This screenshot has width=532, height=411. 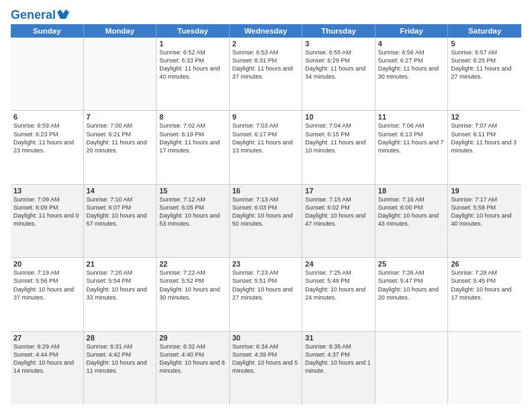 What do you see at coordinates (485, 294) in the screenshot?
I see `cal-cell: 26Sunrise: 7:28 AM Sunset: 5:45 PM Dayli…` at bounding box center [485, 294].